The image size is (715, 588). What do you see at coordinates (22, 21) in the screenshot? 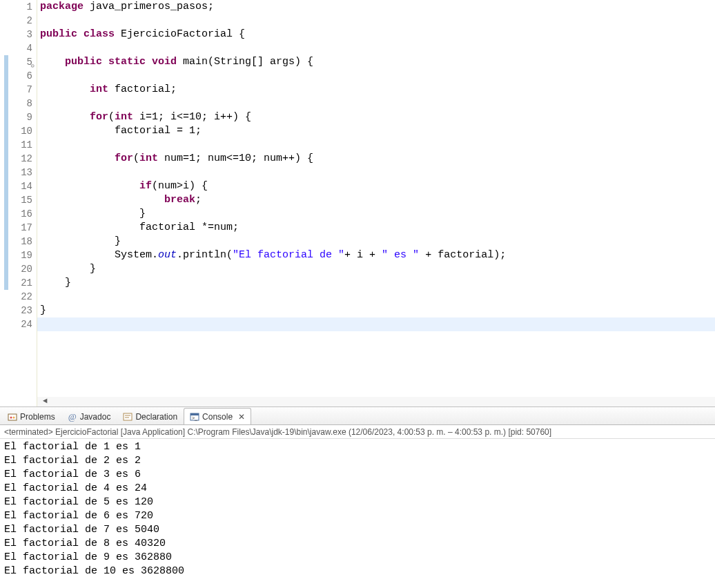
I see `line-number: 2` at bounding box center [22, 21].